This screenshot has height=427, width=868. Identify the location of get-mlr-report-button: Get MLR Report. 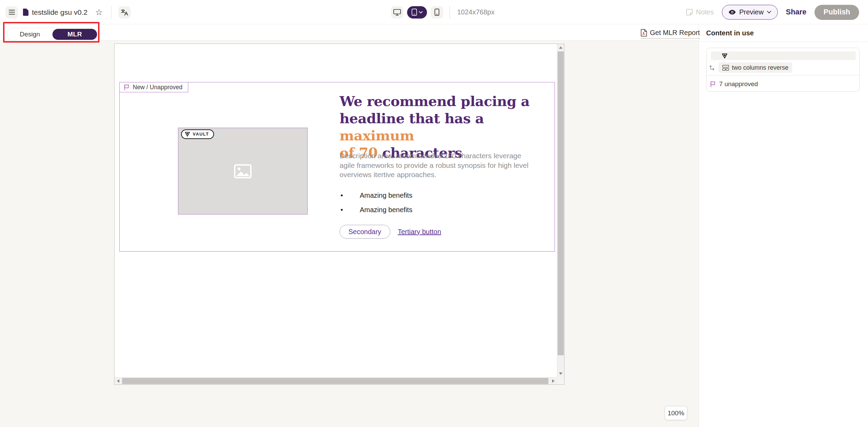
(670, 34).